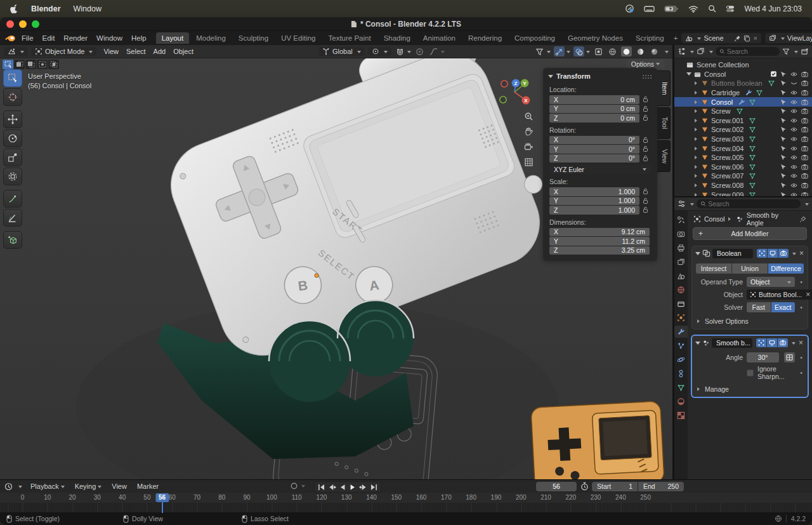 This screenshot has width=812, height=525. What do you see at coordinates (661, 486) in the screenshot?
I see `end-frame-field: End250` at bounding box center [661, 486].